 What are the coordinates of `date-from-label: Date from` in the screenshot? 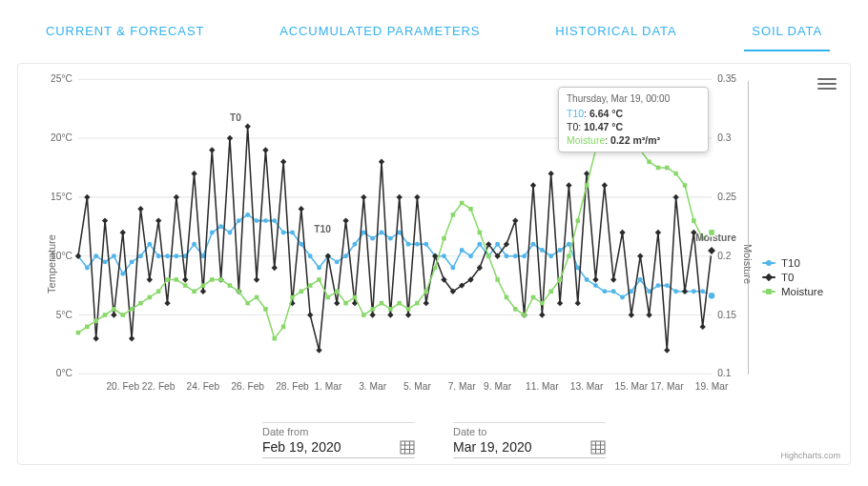 It's located at (339, 430).